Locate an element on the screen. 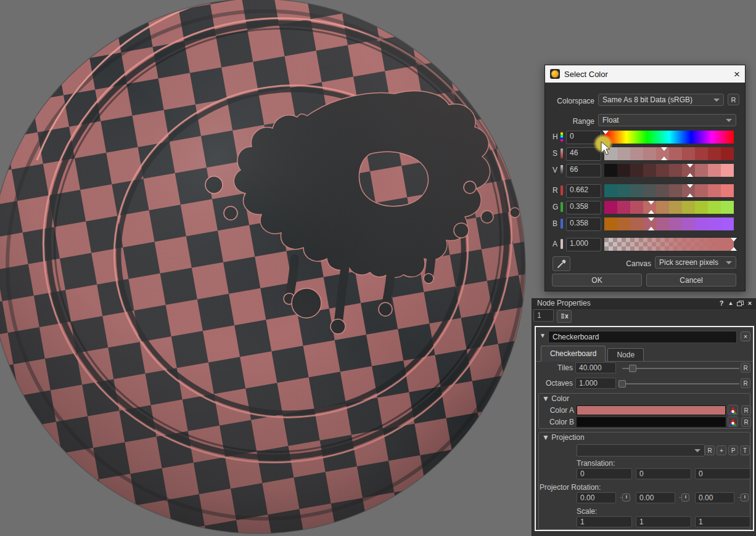  tab-node: Node is located at coordinates (625, 355).